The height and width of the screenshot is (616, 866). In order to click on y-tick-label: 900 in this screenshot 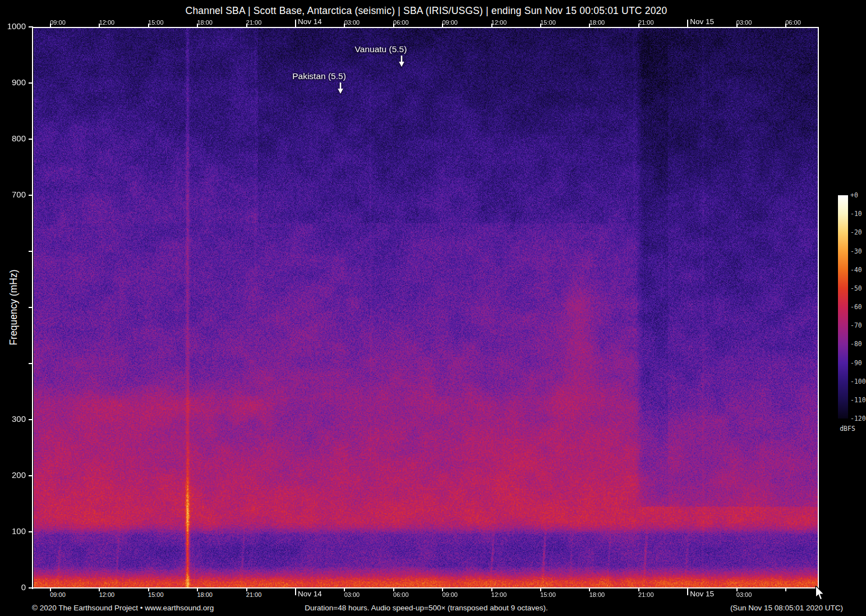, I will do `click(13, 82)`.